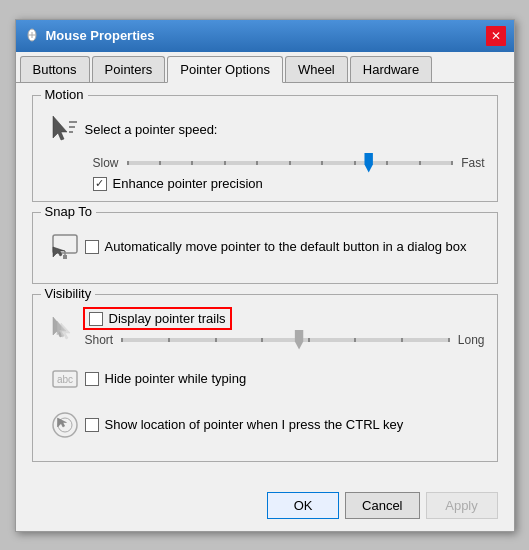 This screenshot has width=529, height=550. Describe the element at coordinates (65, 247) in the screenshot. I see `snap-icon` at that location.